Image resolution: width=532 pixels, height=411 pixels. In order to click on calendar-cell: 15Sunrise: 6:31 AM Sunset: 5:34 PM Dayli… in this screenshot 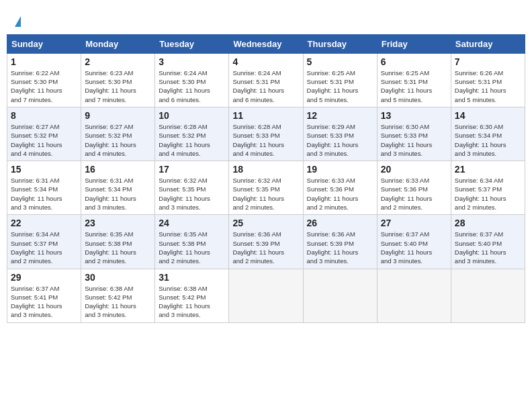, I will do `click(44, 188)`.